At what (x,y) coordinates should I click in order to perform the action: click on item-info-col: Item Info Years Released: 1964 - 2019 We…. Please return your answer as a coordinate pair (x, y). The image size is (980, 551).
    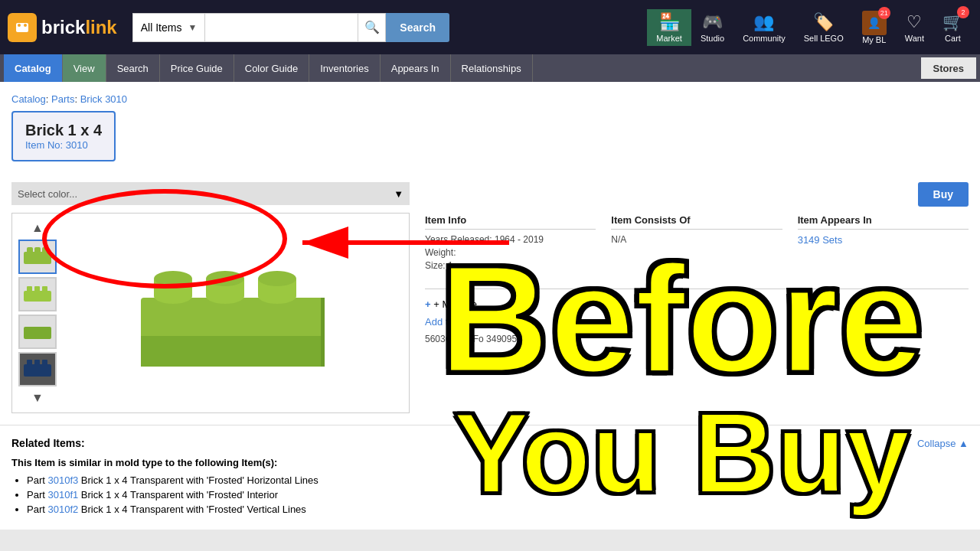
    Looking at the image, I should click on (510, 243).